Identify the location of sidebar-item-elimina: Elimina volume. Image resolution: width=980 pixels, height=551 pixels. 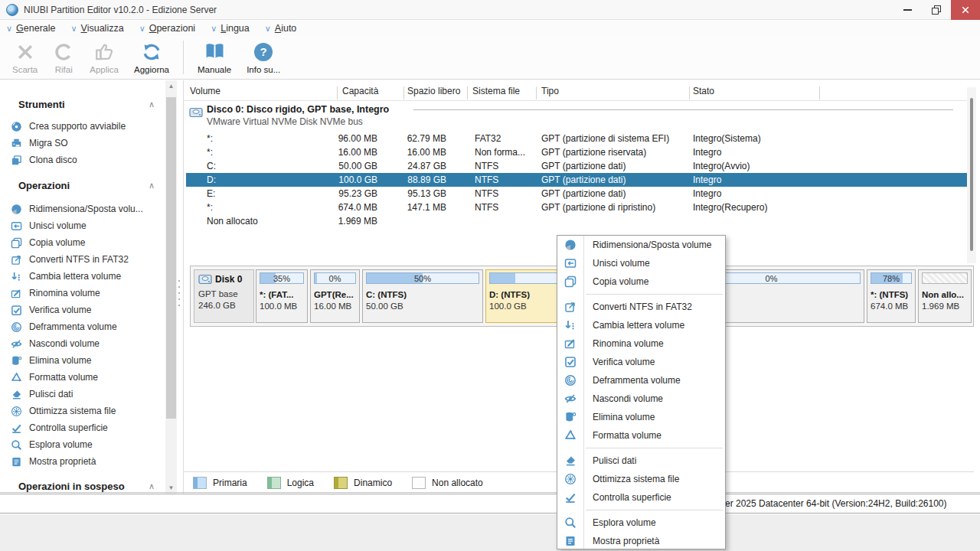
(83, 360).